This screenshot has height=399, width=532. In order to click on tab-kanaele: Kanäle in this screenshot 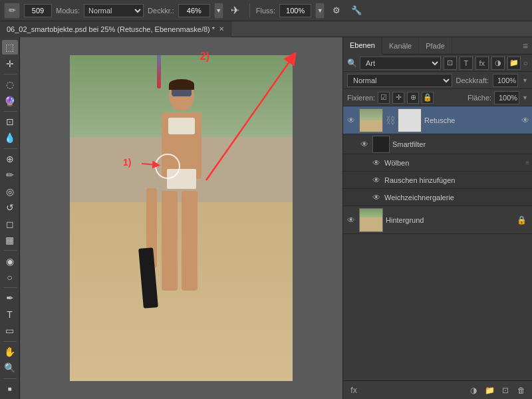, I will do `click(400, 46)`.